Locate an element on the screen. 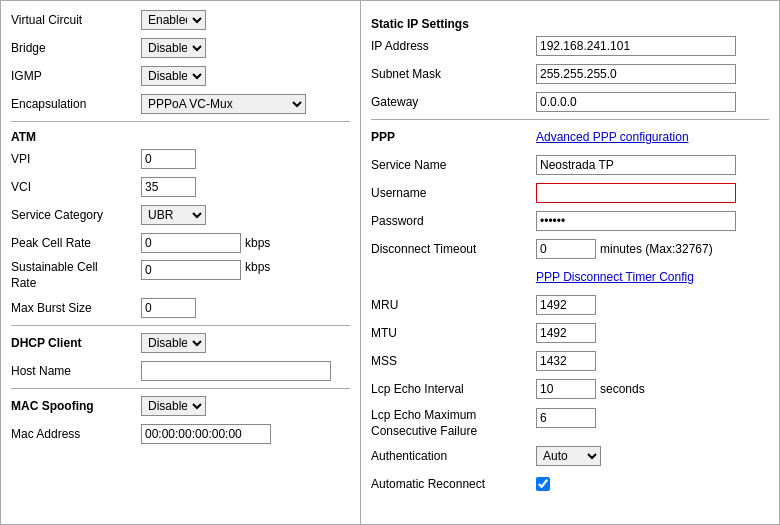 The height and width of the screenshot is (525, 780). host-name-row: Host Name is located at coordinates (180, 371).